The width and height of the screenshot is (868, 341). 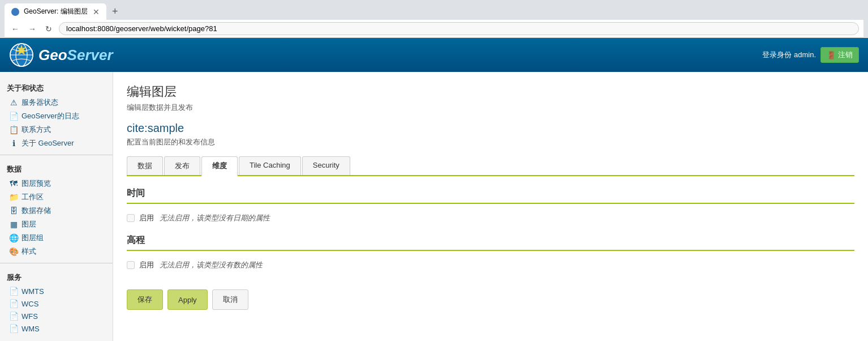 I want to click on tab-bar-layer: 数据 发布 维度 Tile Caching Security, so click(x=491, y=167).